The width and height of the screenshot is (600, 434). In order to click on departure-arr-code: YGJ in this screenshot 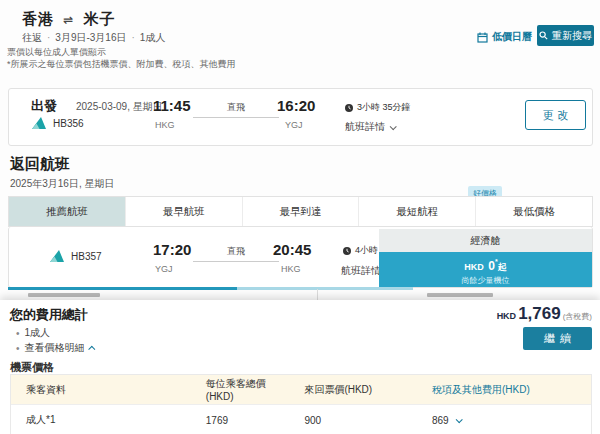, I will do `click(294, 125)`.